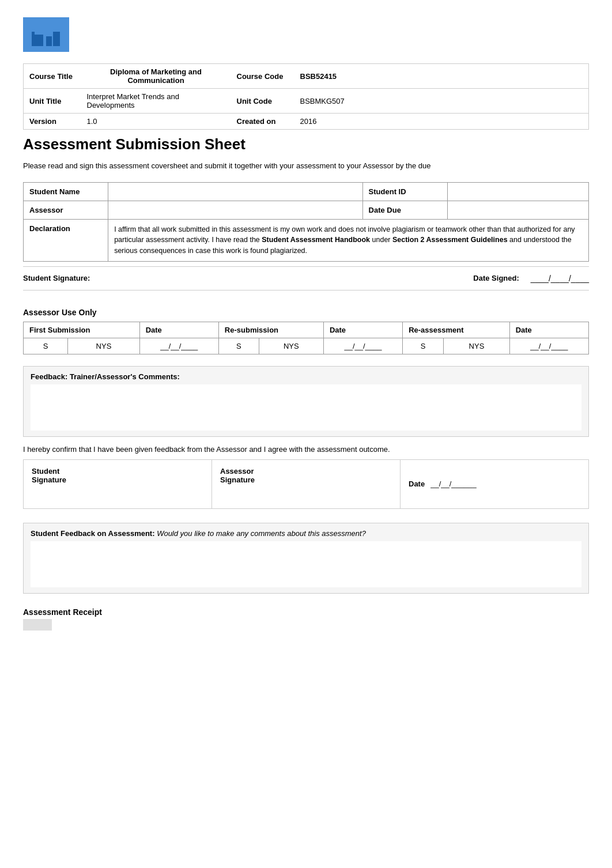 The height and width of the screenshot is (868, 612). I want to click on feedback-label: Feedback: Trainer/Assessor's Comments:, so click(105, 377).